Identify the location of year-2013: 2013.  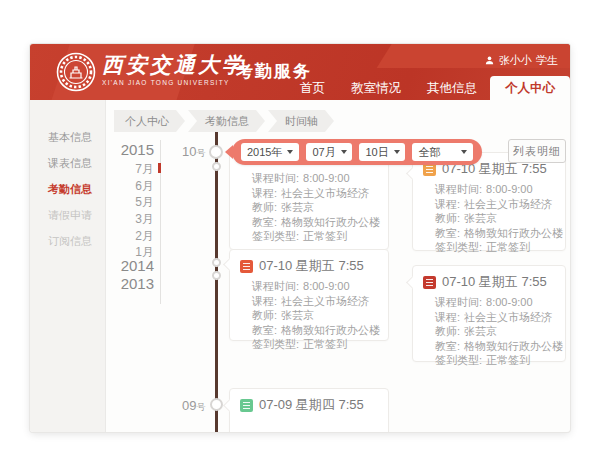
(138, 284).